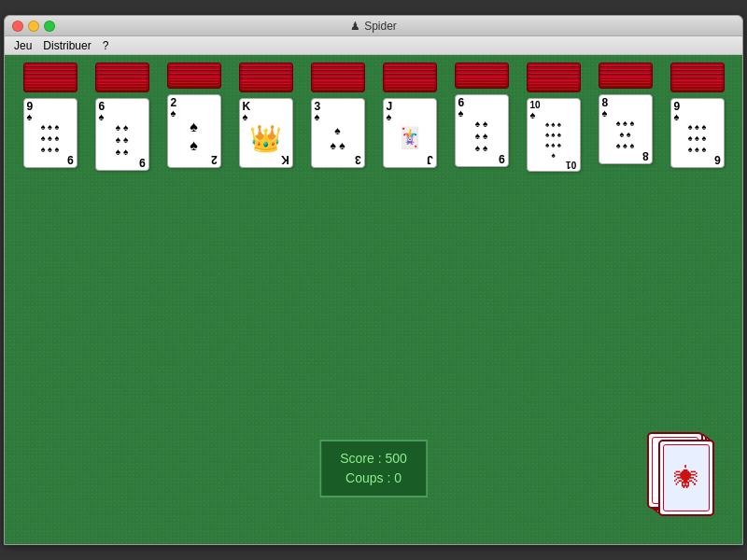 The height and width of the screenshot is (560, 747). What do you see at coordinates (122, 118) in the screenshot?
I see `column-1: 6 ♠ ♠ ♠ ♠ ♠ ♠ ♠ 9` at bounding box center [122, 118].